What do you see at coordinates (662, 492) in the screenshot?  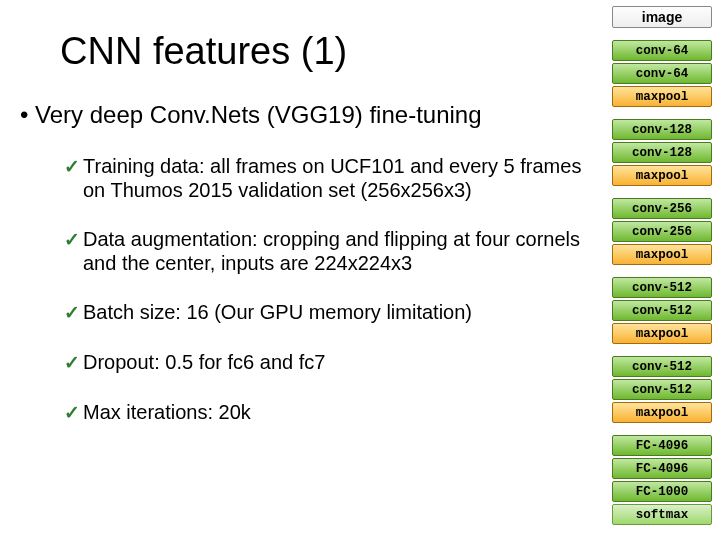 I see `layer-fc: FC-1000` at bounding box center [662, 492].